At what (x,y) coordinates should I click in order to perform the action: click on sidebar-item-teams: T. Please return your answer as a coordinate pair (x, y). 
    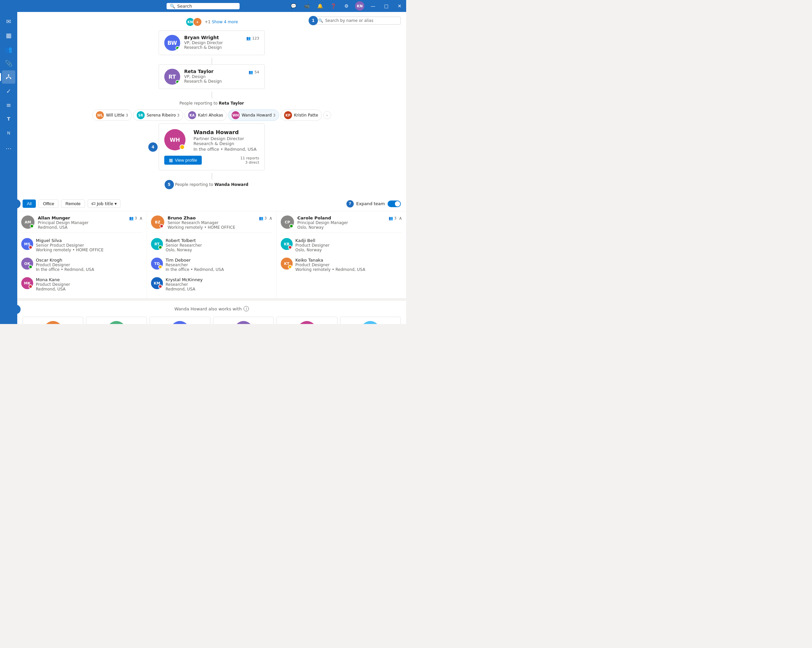
    Looking at the image, I should click on (9, 119).